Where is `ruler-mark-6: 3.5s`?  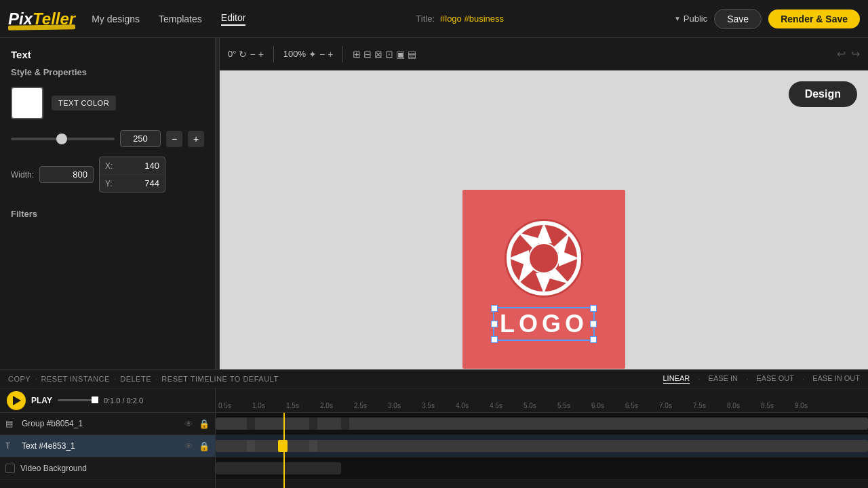
ruler-mark-6: 3.5s is located at coordinates (436, 405).